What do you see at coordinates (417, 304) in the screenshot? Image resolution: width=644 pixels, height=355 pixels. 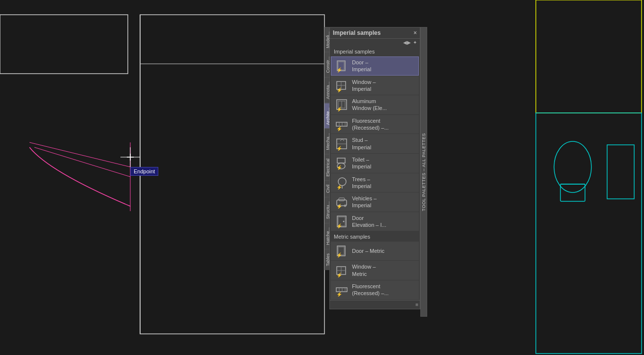 I see `palette-menu-button: ≡` at bounding box center [417, 304].